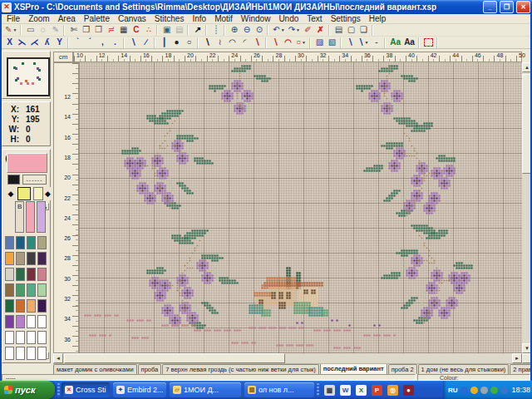 This screenshot has height=399, width=532. What do you see at coordinates (517, 358) in the screenshot?
I see `h-scroll-right-button: ►` at bounding box center [517, 358].